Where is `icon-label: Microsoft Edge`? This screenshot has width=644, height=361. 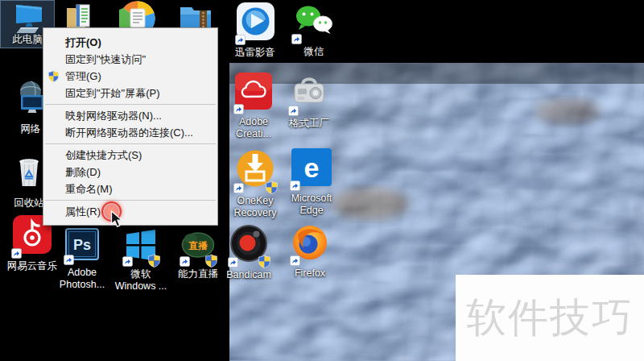
icon-label: Microsoft Edge is located at coordinates (312, 205).